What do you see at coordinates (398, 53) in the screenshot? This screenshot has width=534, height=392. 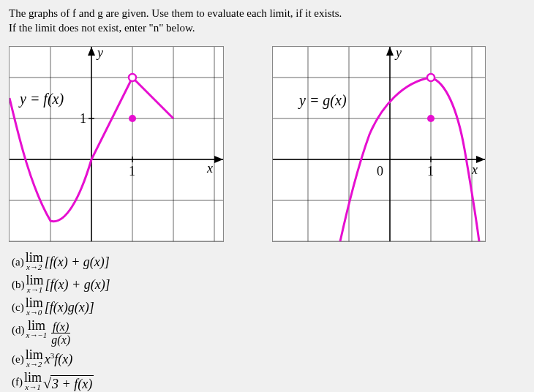 I see `y-label-g: y` at bounding box center [398, 53].